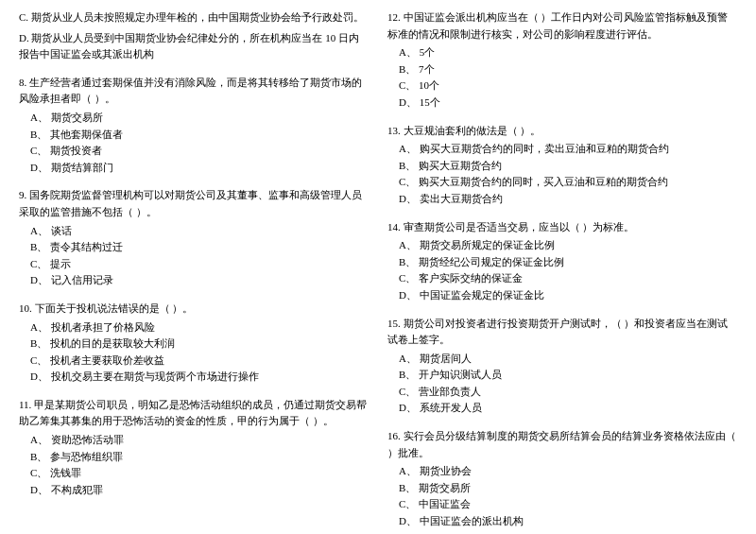 Image resolution: width=756 pixels, height=534 pixels. Describe the element at coordinates (60, 264) in the screenshot. I see `q9-c-text: 提示` at that location.